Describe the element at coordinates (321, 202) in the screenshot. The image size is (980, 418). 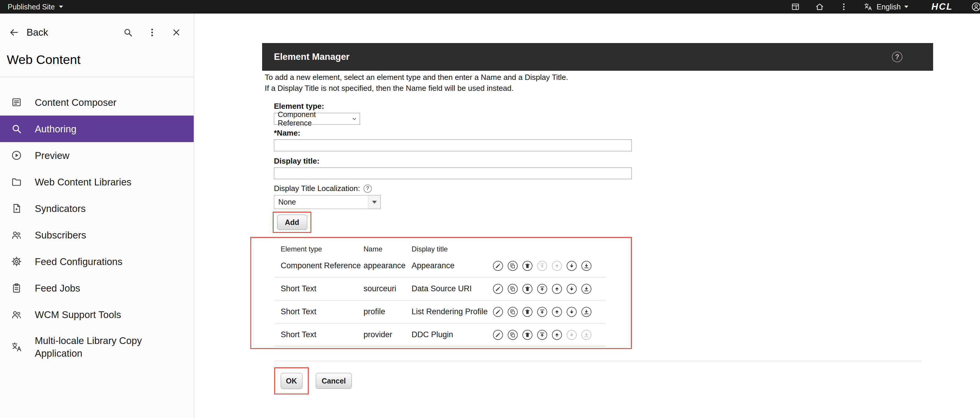
I see `localization-value: None` at that location.